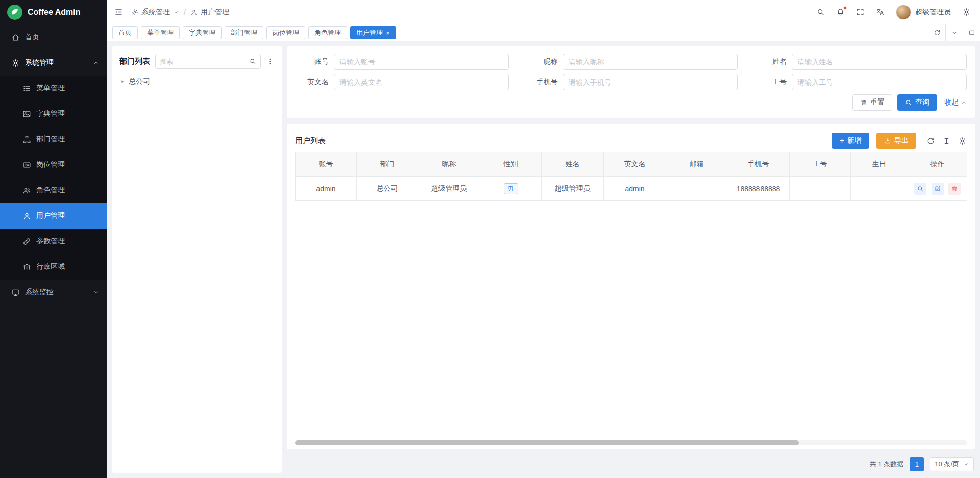  I want to click on sidebar-item-dict-mgmt: 字典管理, so click(54, 114).